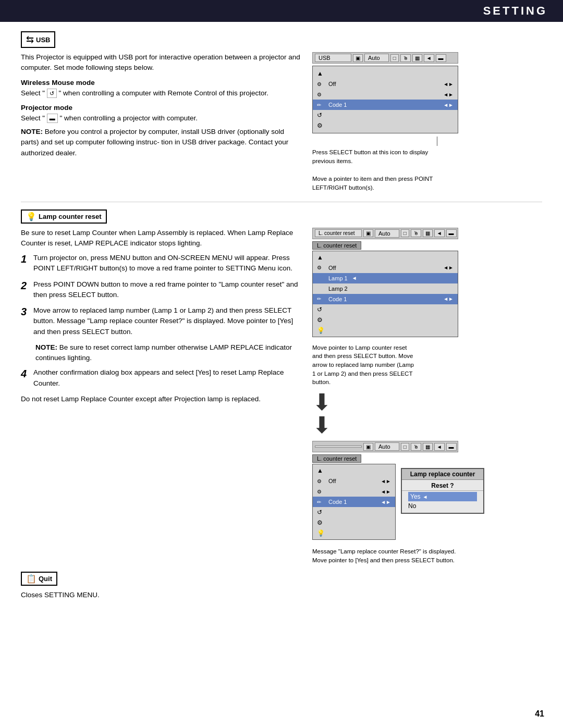 This screenshot has height=728, width=563. What do you see at coordinates (385, 105) in the screenshot?
I see `row-label-code: Code 1` at bounding box center [385, 105].